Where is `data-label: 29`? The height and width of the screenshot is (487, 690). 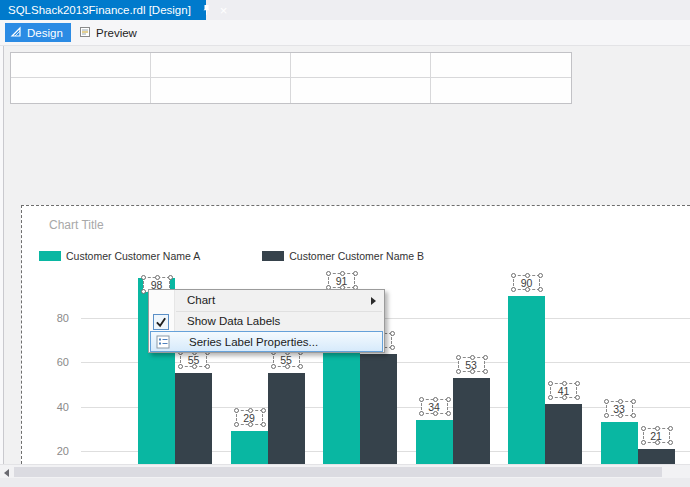
data-label: 29 is located at coordinates (250, 418).